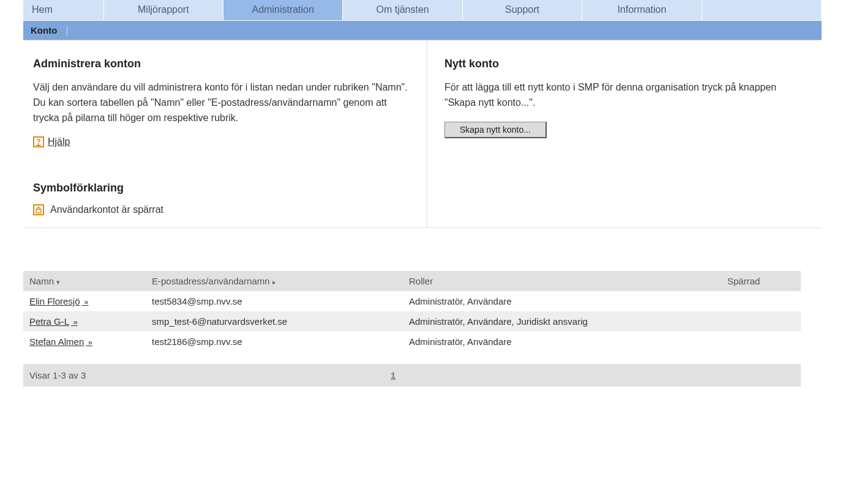  What do you see at coordinates (61, 341) in the screenshot?
I see `user-link: Stefan Almen »` at bounding box center [61, 341].